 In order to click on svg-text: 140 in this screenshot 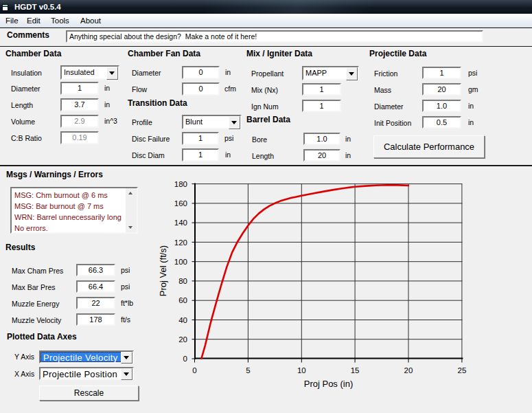, I will do `click(181, 223)`.